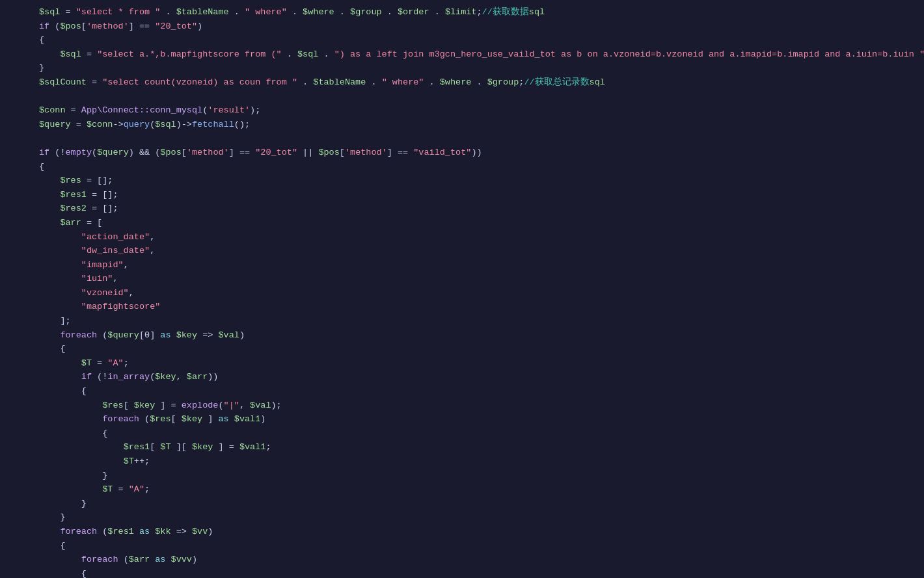 Image resolution: width=924 pixels, height=578 pixels. What do you see at coordinates (475, 419) in the screenshot?
I see `code-line: foreach ($res[ $key ] as $val1)` at bounding box center [475, 419].